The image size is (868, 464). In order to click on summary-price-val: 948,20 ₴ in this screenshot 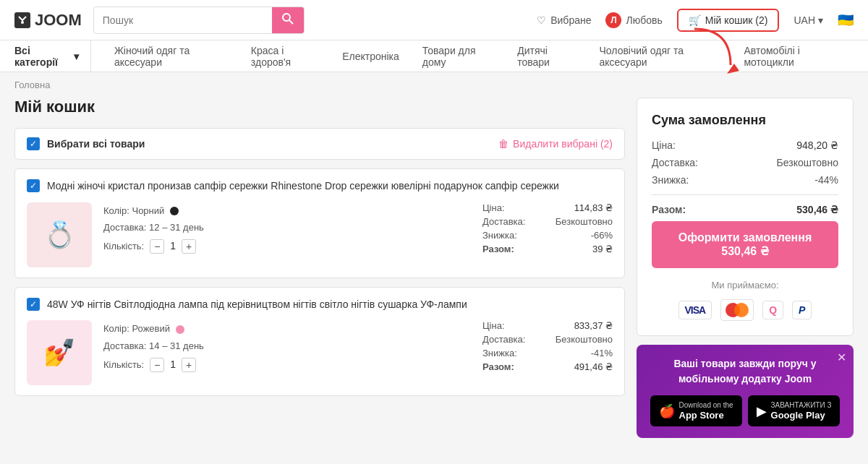, I will do `click(817, 145)`.